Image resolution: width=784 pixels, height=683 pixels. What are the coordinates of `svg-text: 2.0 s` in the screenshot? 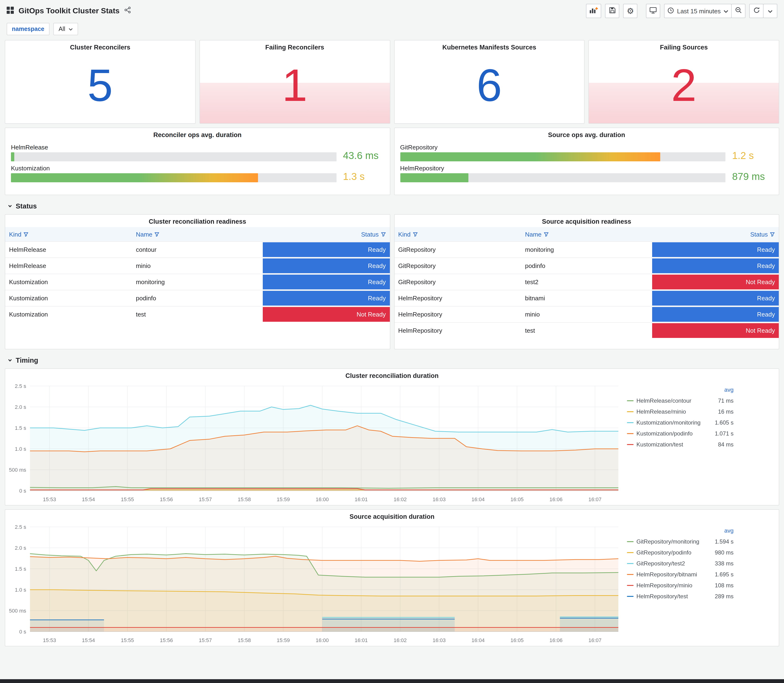 It's located at (21, 548).